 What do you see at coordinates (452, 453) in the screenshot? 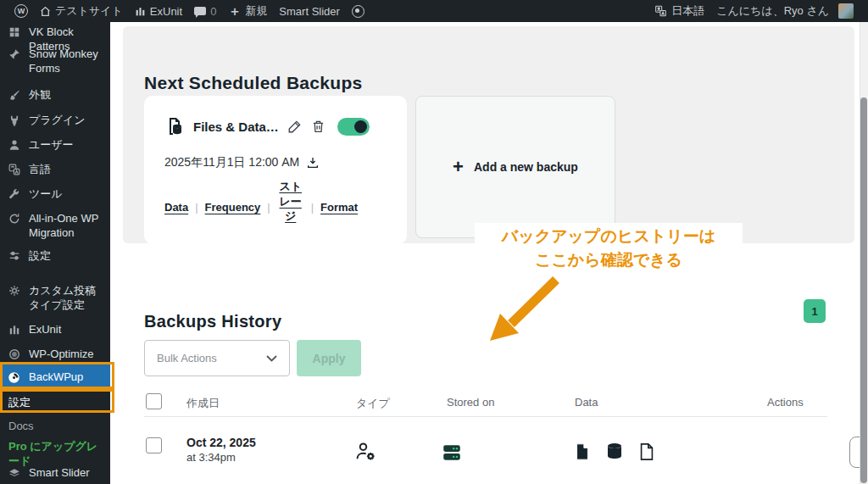
I see `server-stack-icon` at bounding box center [452, 453].